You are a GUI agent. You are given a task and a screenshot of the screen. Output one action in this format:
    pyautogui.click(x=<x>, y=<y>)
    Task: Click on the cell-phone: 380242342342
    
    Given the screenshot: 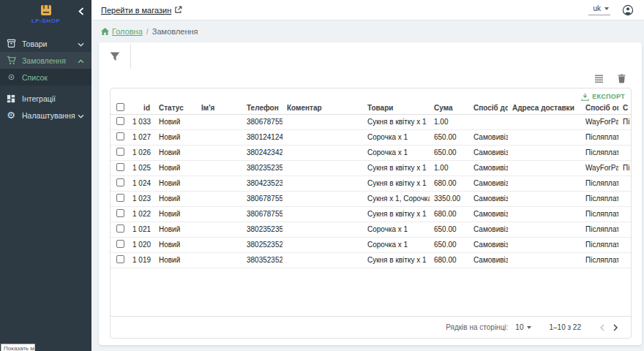 What is the action you would take?
    pyautogui.click(x=262, y=152)
    